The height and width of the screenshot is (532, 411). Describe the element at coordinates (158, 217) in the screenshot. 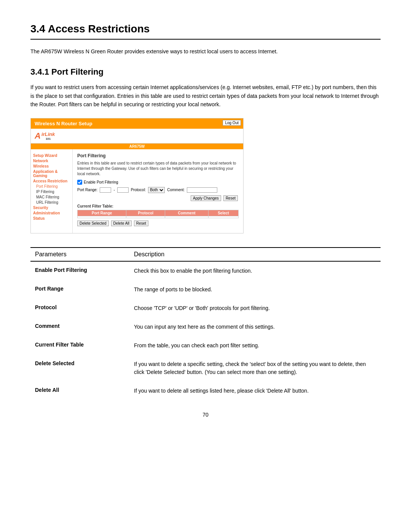

I see `table-row` at that location.